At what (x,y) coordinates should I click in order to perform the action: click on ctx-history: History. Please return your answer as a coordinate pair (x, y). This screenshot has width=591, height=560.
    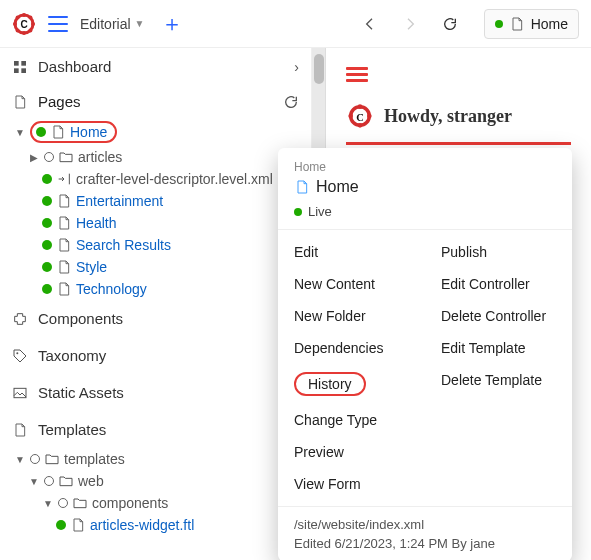
    Looking at the image, I should click on (352, 384).